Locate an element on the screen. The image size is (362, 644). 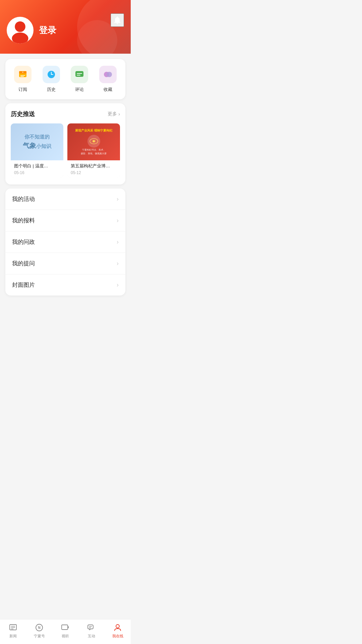
more-label: 更多 is located at coordinates (112, 114).